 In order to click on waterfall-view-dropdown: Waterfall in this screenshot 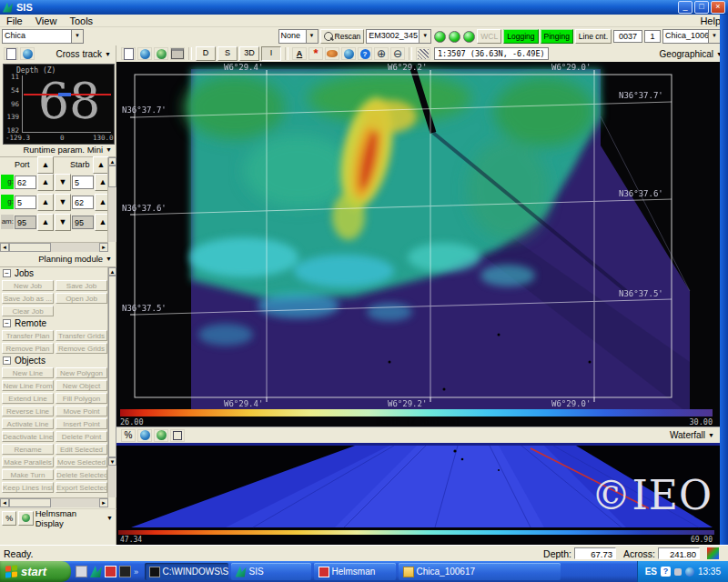, I will do `click(693, 435)`.